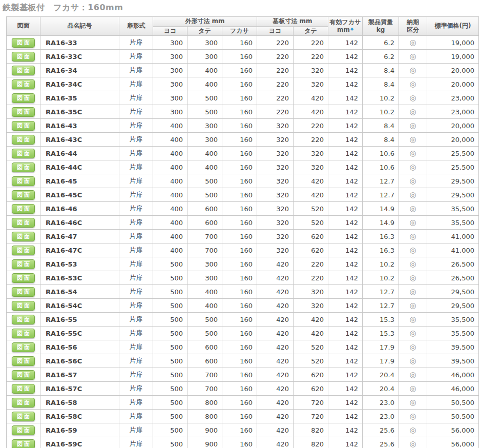  Describe the element at coordinates (243, 292) in the screenshot. I see `table-row: 図面 RA16-54 片扉 500 400 160 420 320 142 12…` at that location.